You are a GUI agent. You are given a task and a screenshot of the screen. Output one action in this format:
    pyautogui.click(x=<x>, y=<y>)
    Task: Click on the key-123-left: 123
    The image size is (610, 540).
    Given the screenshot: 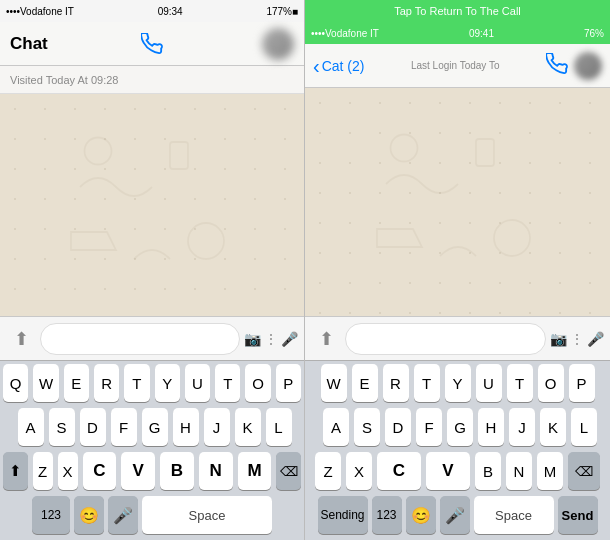 What is the action you would take?
    pyautogui.click(x=51, y=515)
    